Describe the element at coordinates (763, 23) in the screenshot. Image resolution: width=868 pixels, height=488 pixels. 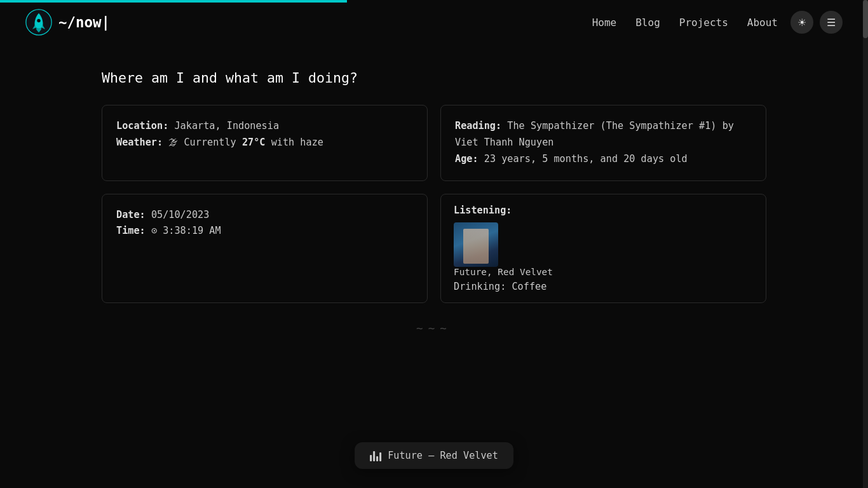
I see `nav-about: About` at that location.